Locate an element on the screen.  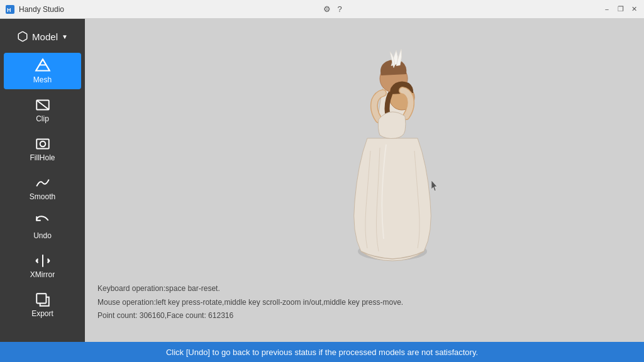
model-label: Model is located at coordinates (45, 36).